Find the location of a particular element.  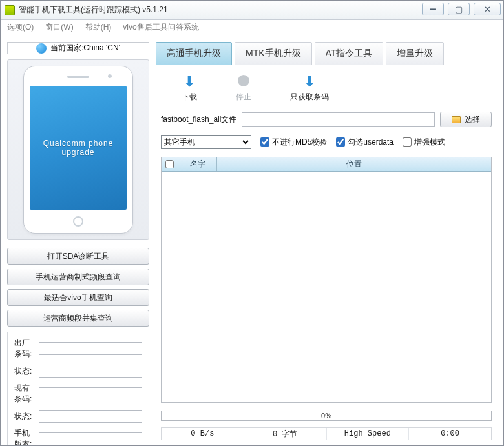

factory-barcode-label: 出厂条码: is located at coordinates (25, 349).